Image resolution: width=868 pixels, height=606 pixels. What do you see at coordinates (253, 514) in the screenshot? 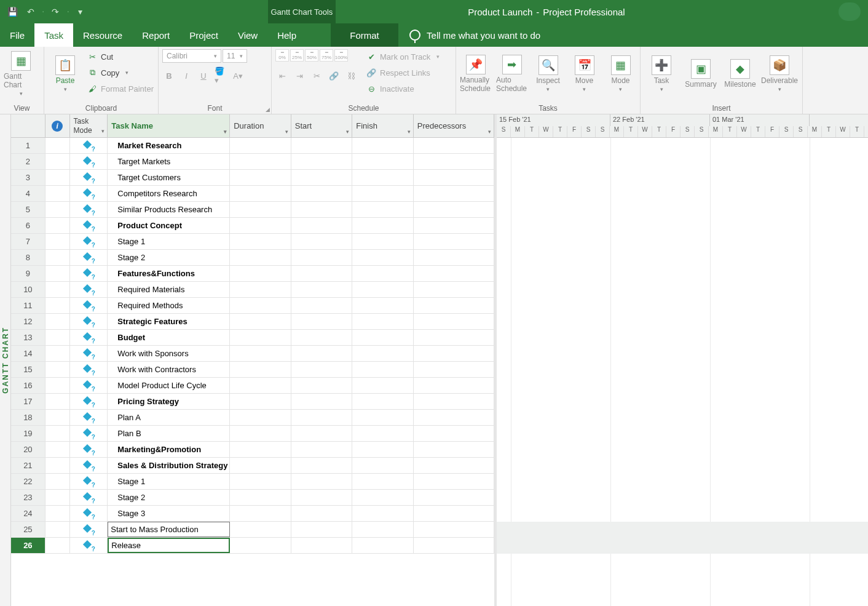
I see `table-row: 24?Stage 3` at bounding box center [253, 514].